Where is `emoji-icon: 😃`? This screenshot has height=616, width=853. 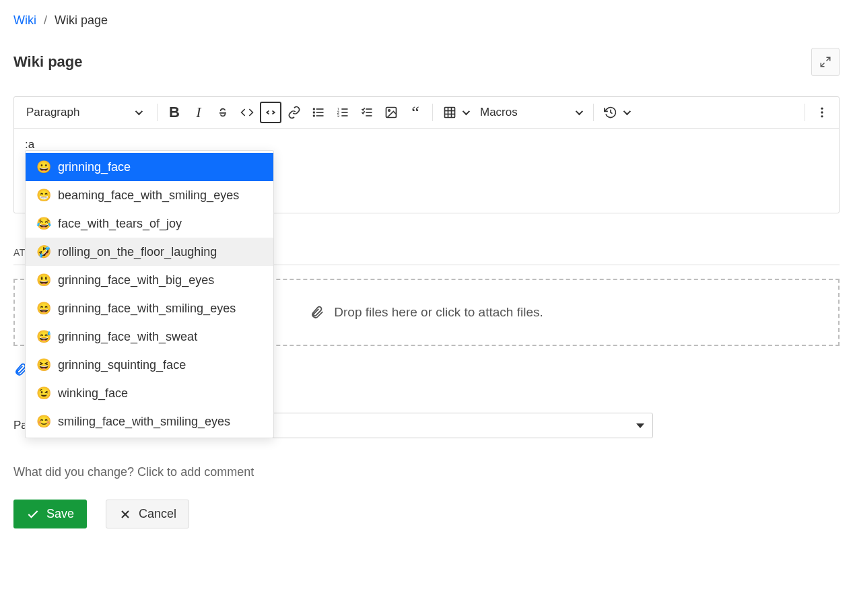 emoji-icon: 😃 is located at coordinates (44, 280).